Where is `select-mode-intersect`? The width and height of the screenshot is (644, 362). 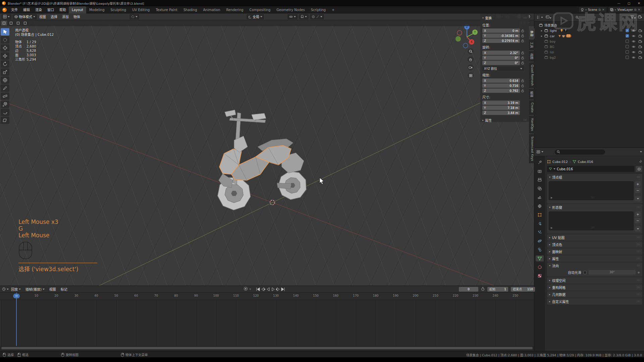 select-mode-intersect is located at coordinates (25, 23).